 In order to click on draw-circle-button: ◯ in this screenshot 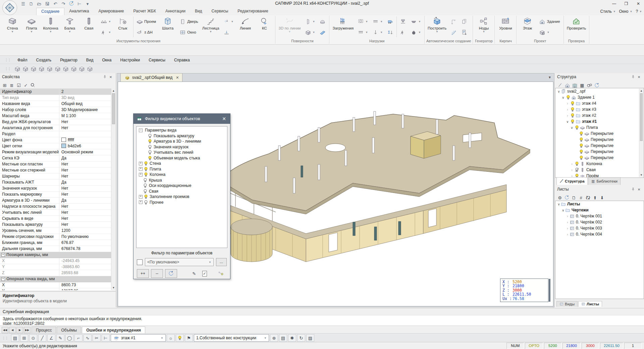, I will do `click(69, 338)`.